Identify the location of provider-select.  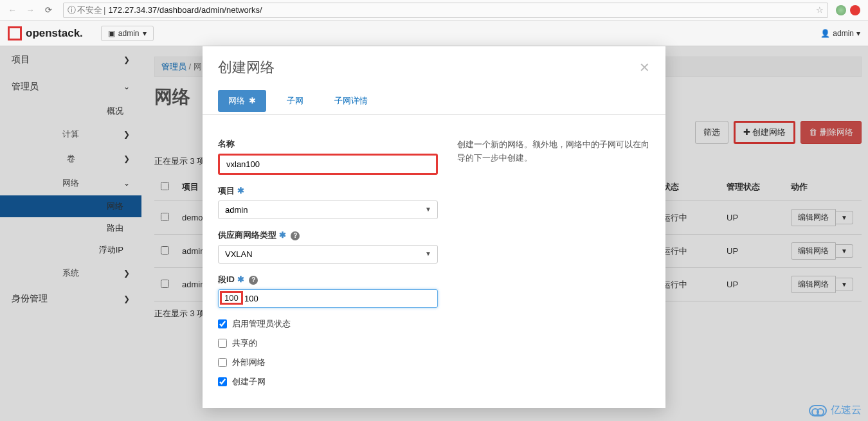
(328, 255).